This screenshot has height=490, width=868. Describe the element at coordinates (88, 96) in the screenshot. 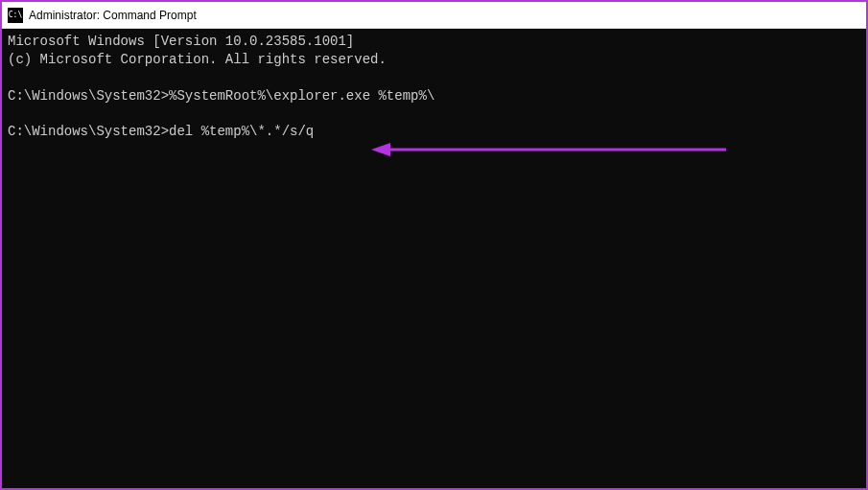

I see `prompt-1: C:\Windows\System32>` at that location.